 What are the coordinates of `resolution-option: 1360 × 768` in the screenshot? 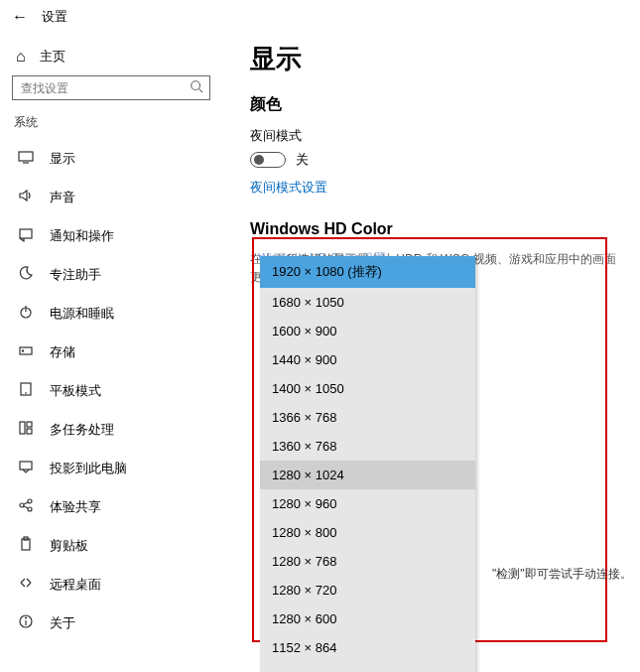 It's located at (367, 447).